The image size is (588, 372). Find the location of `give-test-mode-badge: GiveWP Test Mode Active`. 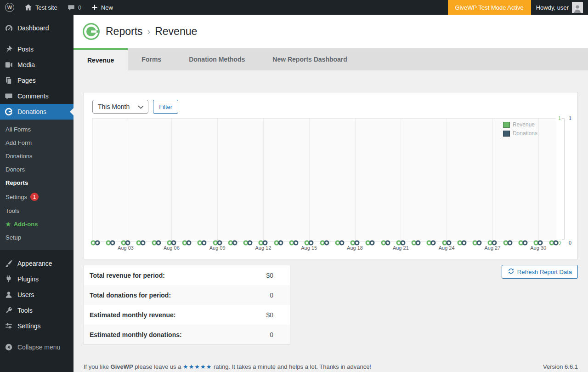

give-test-mode-badge: GiveWP Test Mode Active is located at coordinates (490, 7).